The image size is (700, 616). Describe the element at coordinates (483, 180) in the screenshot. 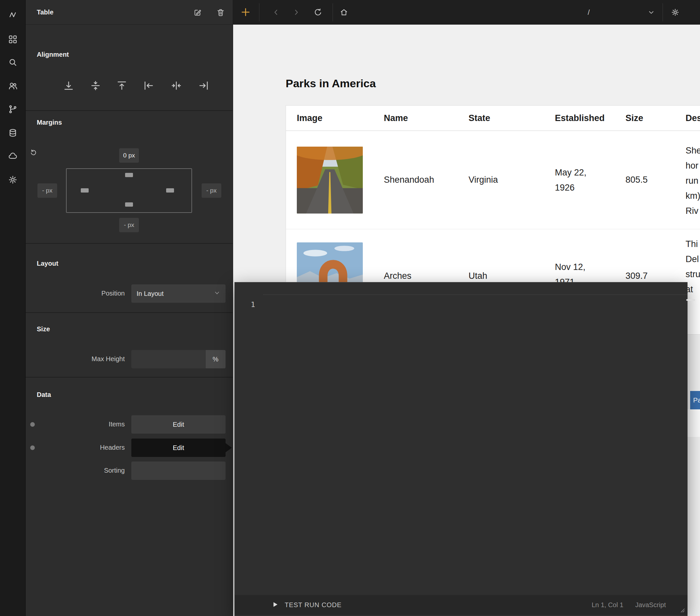

I see `cell-state: Virginia` at that location.